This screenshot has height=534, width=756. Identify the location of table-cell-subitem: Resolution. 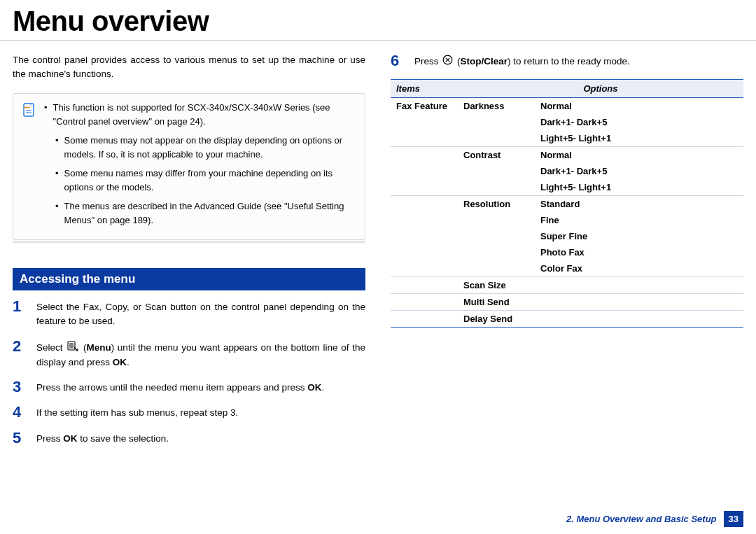
(496, 204).